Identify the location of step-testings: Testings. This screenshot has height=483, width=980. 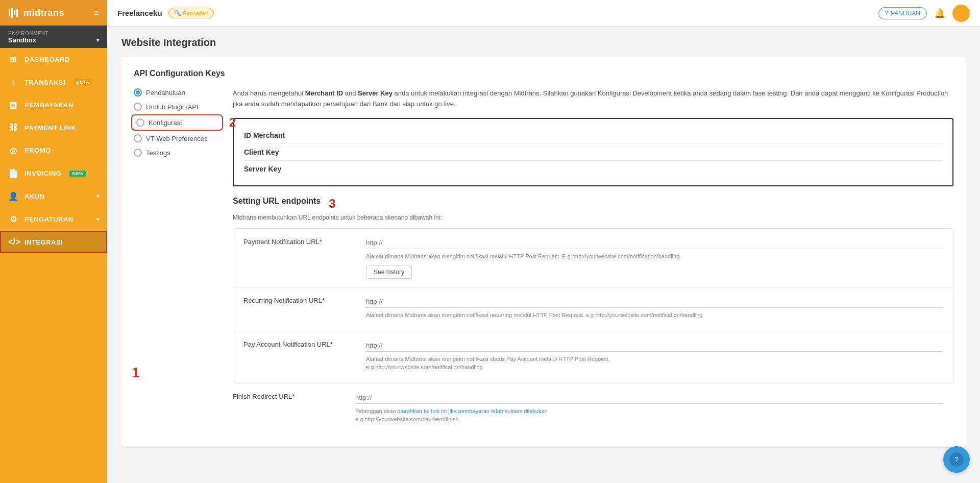
(177, 153).